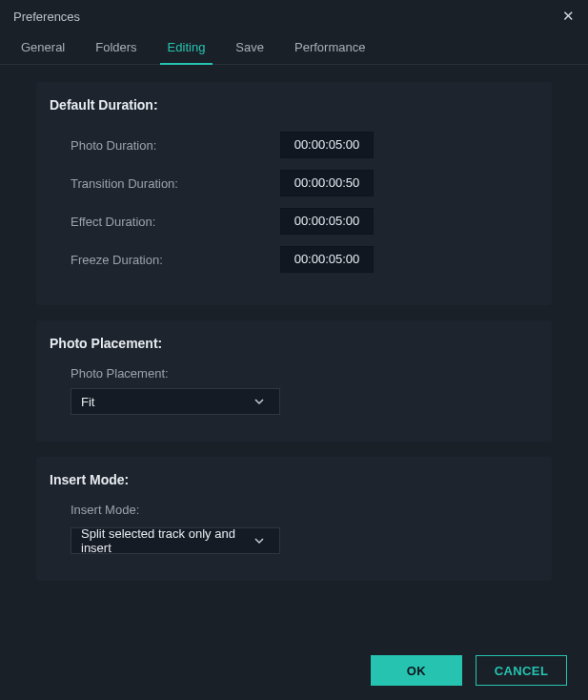  Describe the element at coordinates (294, 105) in the screenshot. I see `section-title: Default Duration:` at that location.